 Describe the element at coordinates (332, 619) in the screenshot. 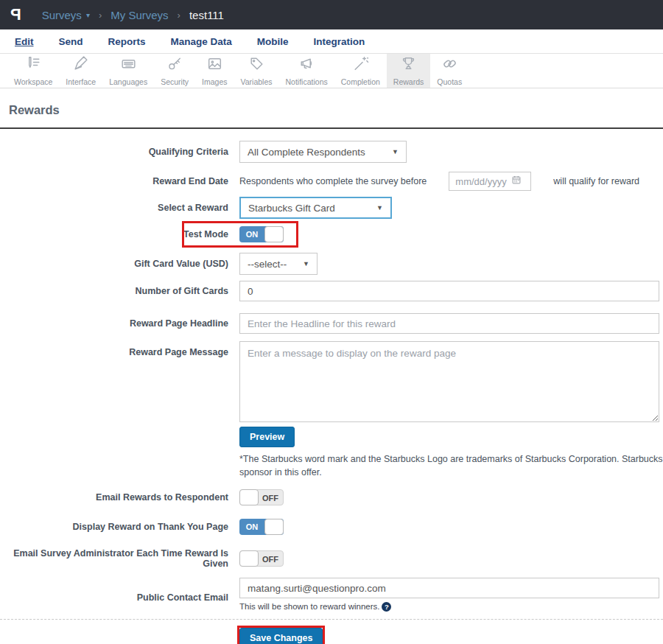

I see `dashed-divider` at that location.